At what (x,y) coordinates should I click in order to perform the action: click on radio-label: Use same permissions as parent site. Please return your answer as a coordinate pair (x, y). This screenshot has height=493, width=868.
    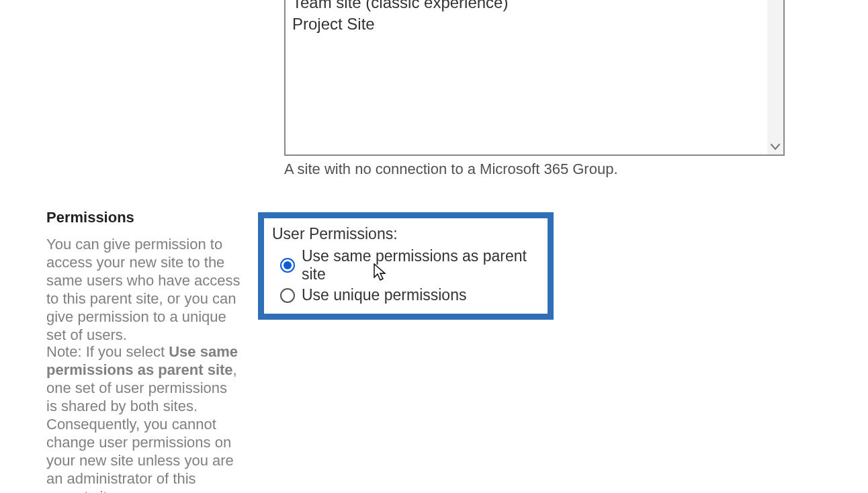
    Looking at the image, I should click on (421, 265).